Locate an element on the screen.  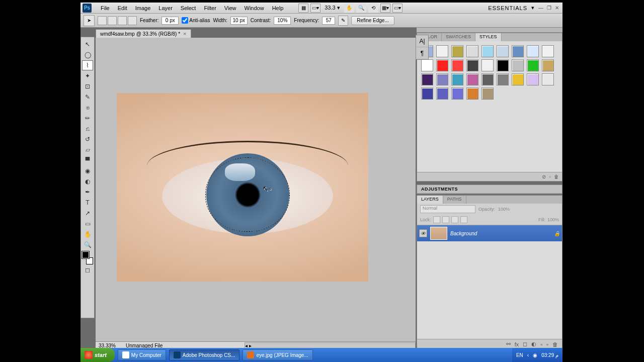
close-button: ✕ is located at coordinates (557, 8).